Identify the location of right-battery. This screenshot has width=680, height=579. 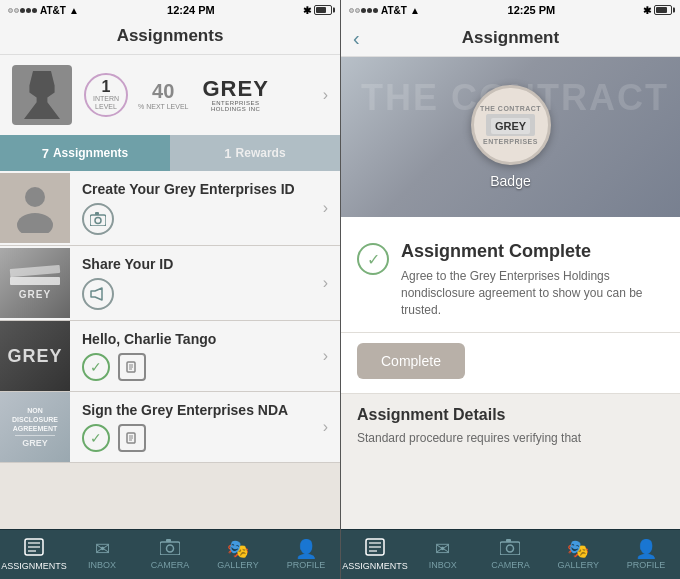
(663, 10).